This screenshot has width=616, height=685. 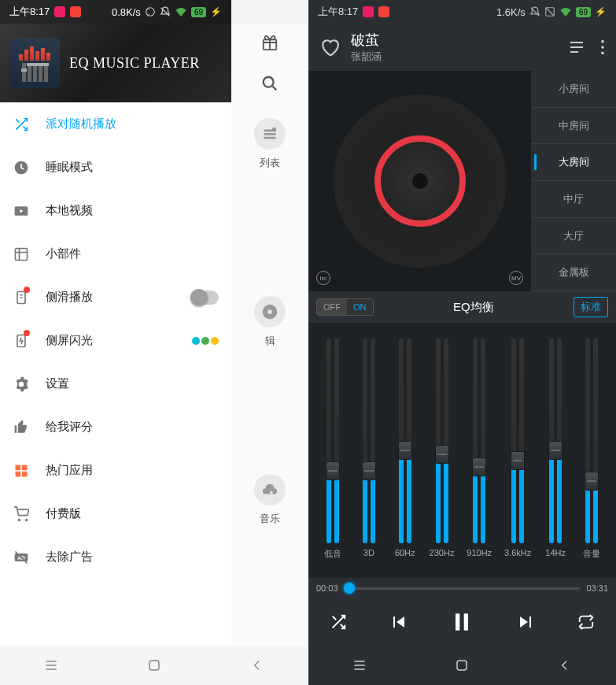 What do you see at coordinates (526, 622) in the screenshot?
I see `next-button` at bounding box center [526, 622].